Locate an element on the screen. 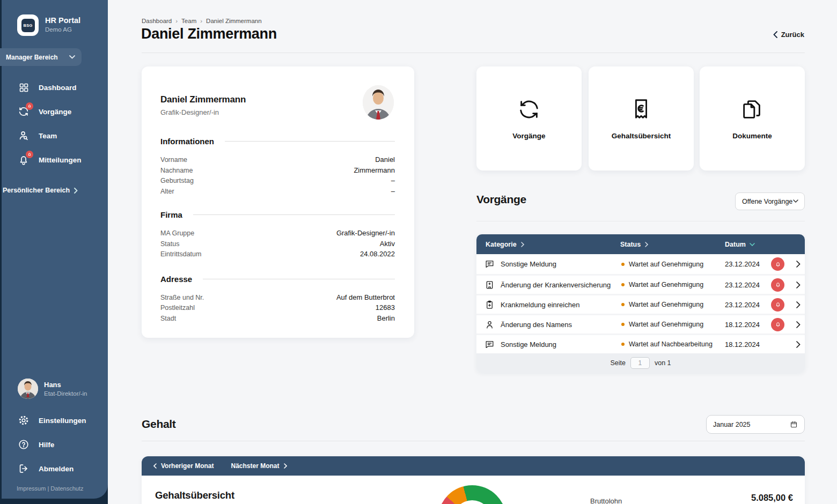  vorgang-row: Sonstige Meldung Wartet auf Genehmigung … is located at coordinates (641, 264).